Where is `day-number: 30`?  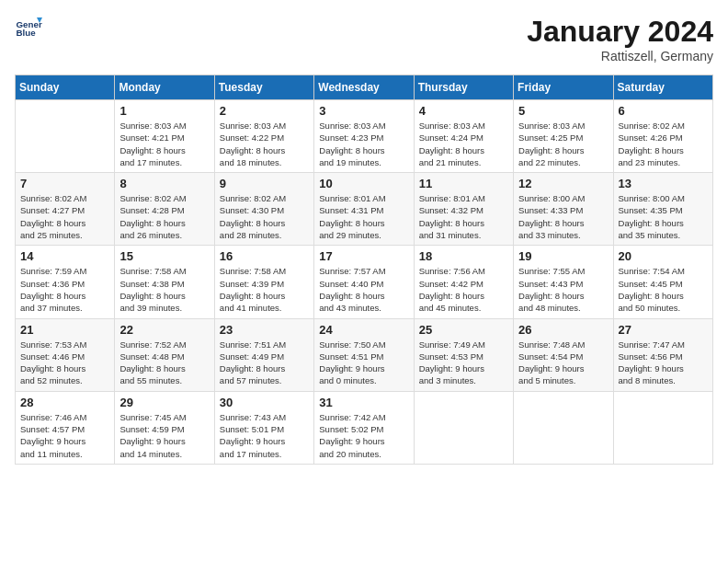
day-number: 30 is located at coordinates (265, 403).